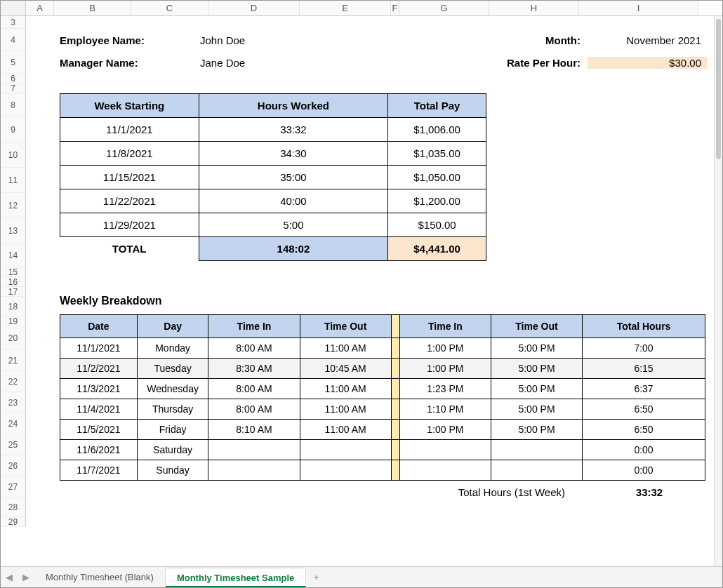 This screenshot has height=588, width=723. Describe the element at coordinates (13, 466) in the screenshot. I see `row-header-26: 26` at that location.